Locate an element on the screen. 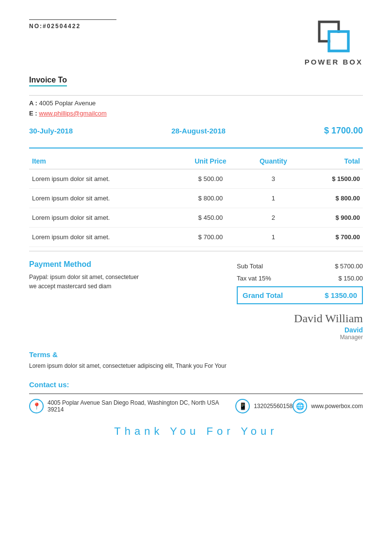 The height and width of the screenshot is (559, 392). grand-total-label: Grand Total is located at coordinates (263, 295).